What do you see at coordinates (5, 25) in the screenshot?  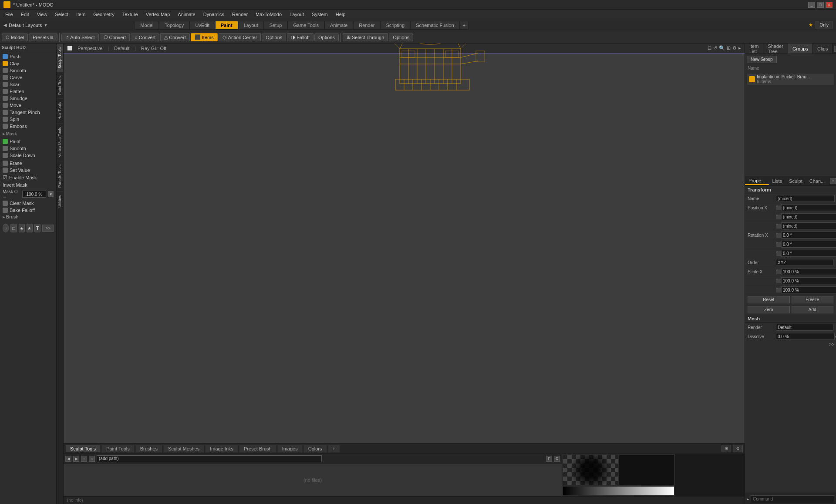 I see `layout-arrow: ◀` at bounding box center [5, 25].